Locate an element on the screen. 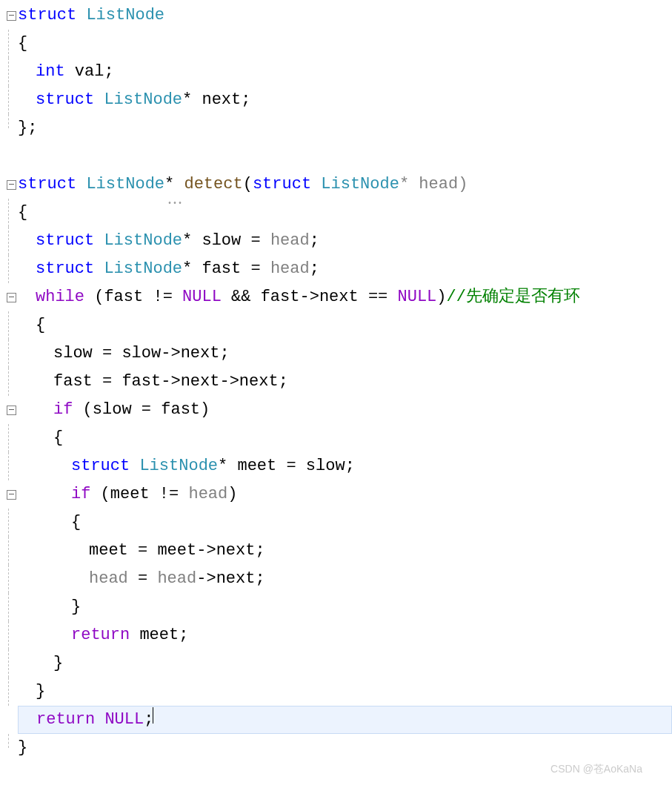  code-text: fast = fast->next->next; is located at coordinates (170, 382).